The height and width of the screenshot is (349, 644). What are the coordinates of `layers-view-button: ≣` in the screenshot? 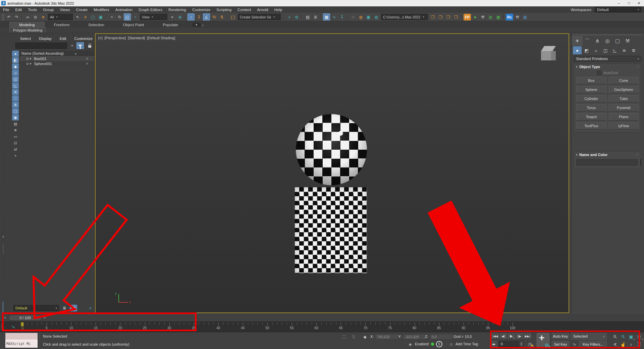 It's located at (64, 308).